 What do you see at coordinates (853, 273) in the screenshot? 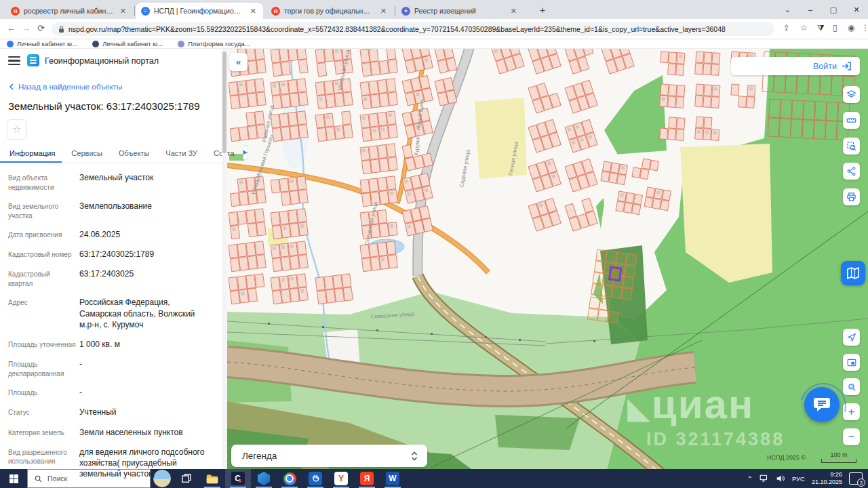
I see `basemap-switch-button` at bounding box center [853, 273].